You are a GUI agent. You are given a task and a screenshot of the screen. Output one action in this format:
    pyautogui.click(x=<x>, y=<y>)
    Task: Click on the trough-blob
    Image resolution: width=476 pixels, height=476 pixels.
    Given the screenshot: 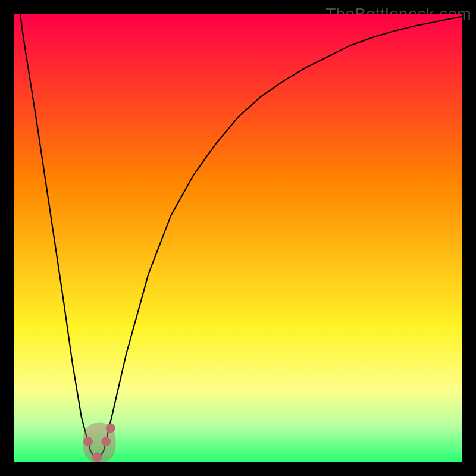 What is the action you would take?
    pyautogui.click(x=99, y=443)
    